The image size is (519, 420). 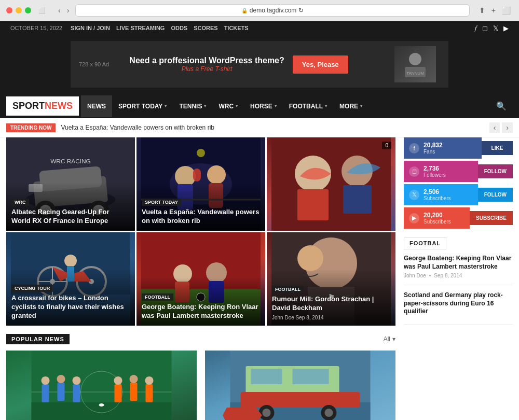 I want to click on hero-card-football-match: Football George Boateng: Keeping Ron Vla…, so click(x=201, y=279).